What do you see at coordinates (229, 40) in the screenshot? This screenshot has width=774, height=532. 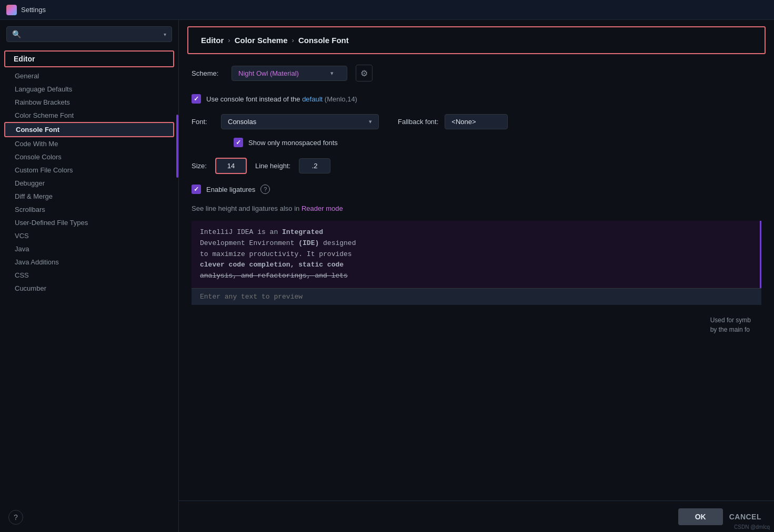 I see `breadcrumb-sep-1: ›` at bounding box center [229, 40].